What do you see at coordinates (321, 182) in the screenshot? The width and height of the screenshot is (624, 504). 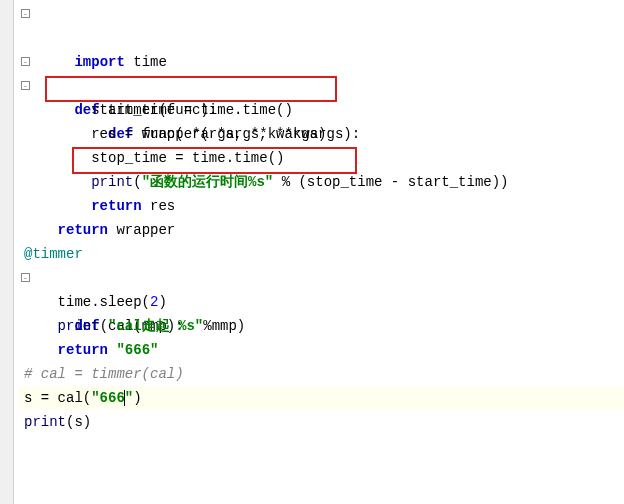 I see `code-line: print("函数的运行时间%s" % (stop_time - start_t…` at bounding box center [321, 182].